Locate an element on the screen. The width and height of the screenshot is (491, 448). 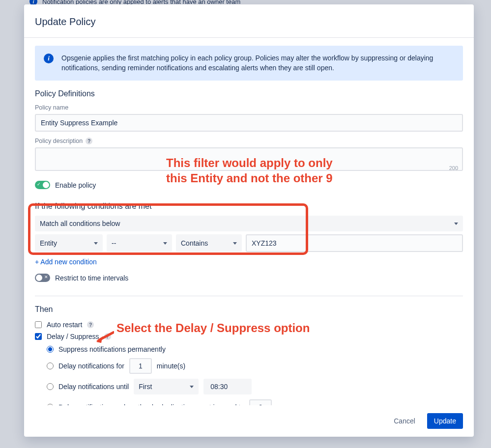
match-type-select: Match all conditions below is located at coordinates (249, 224).